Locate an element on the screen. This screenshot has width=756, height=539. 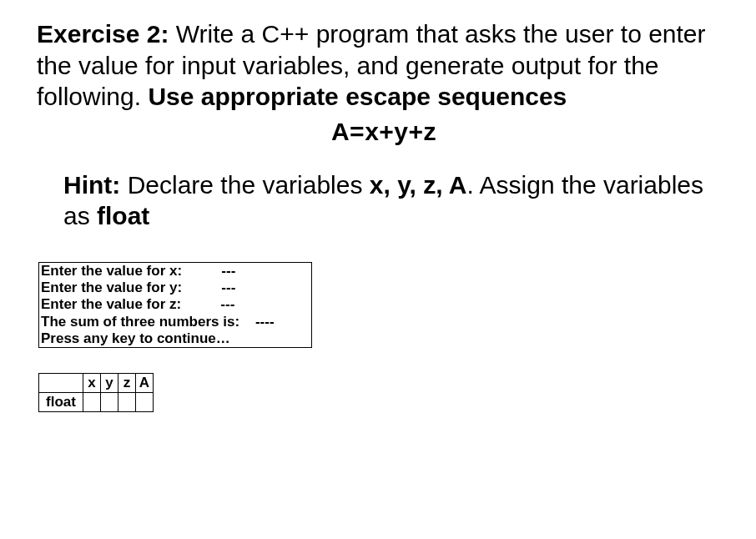
table-cell-var: y is located at coordinates (110, 384).